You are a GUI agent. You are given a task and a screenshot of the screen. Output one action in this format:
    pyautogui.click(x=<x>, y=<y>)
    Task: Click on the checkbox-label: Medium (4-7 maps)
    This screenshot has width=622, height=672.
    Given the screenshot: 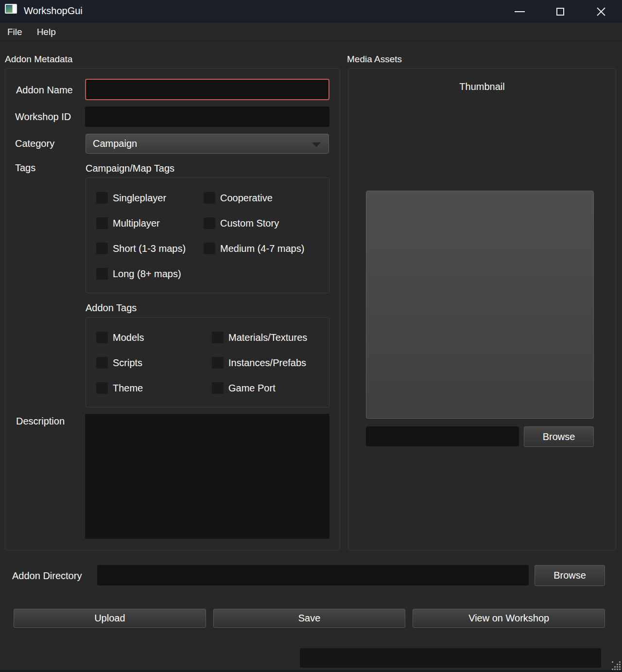 What is the action you would take?
    pyautogui.click(x=262, y=249)
    